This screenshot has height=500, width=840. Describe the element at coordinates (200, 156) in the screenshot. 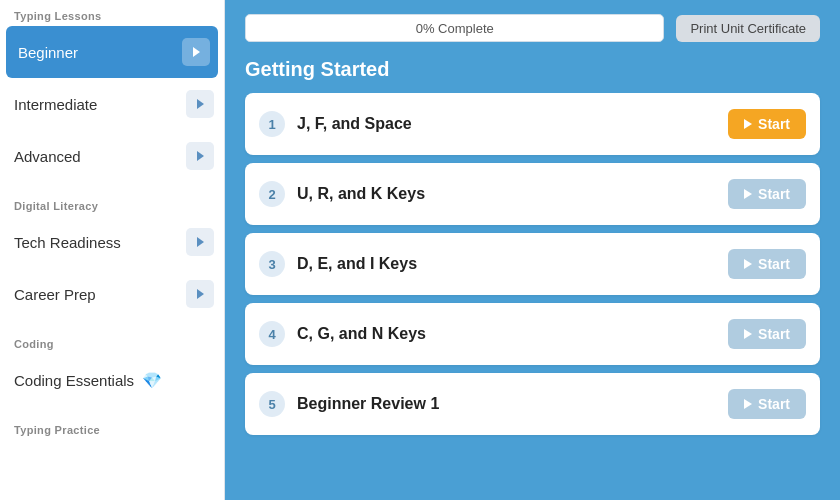

I see `advanced-expand-button` at that location.